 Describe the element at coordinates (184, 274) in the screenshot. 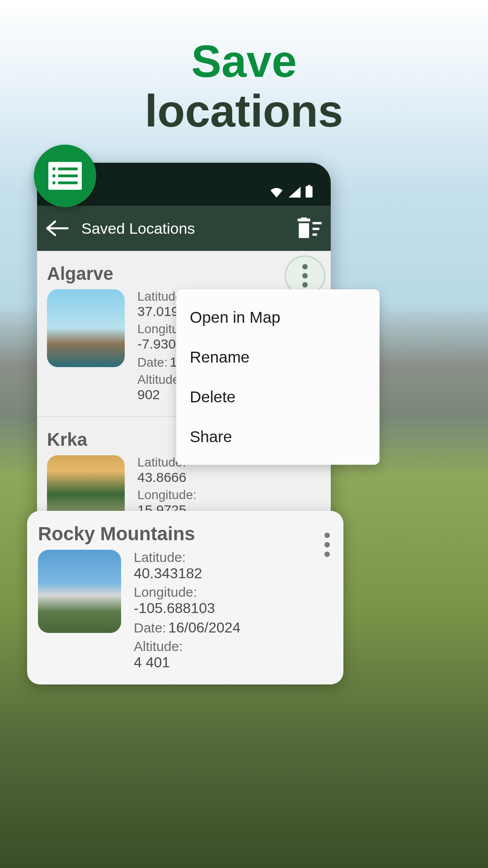

I see `location-name: Algarve` at that location.